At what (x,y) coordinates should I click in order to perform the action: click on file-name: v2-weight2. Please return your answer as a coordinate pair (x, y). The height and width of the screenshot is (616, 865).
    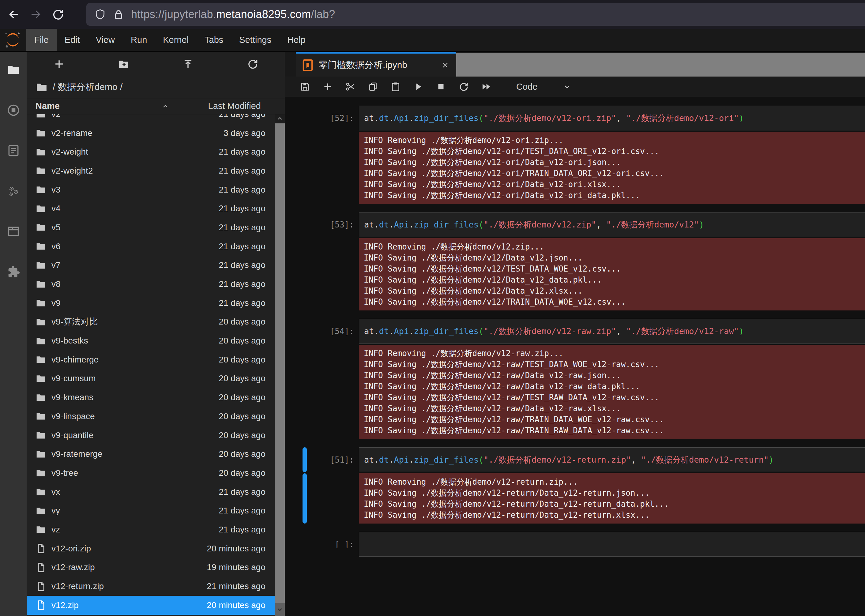
    Looking at the image, I should click on (72, 171).